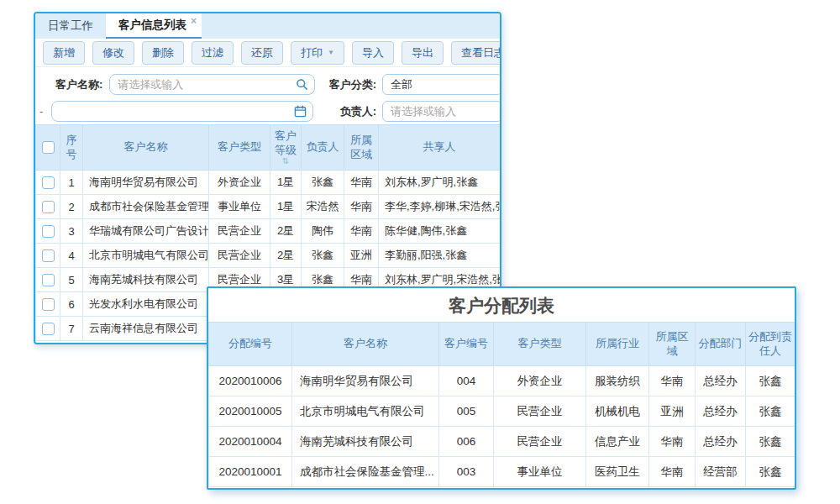 Image resolution: width=840 pixels, height=504 pixels. I want to click on customer-category-label: 客户分类:, so click(351, 85).